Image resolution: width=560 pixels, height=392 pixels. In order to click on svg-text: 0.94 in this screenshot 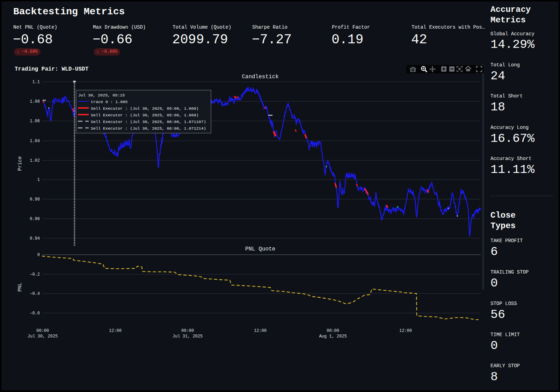, I will do `click(35, 239)`.